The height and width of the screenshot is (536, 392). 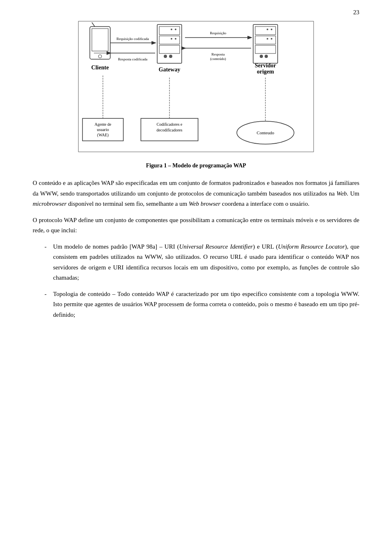 What do you see at coordinates (103, 124) in the screenshot?
I see `svg-text: Agente de` at bounding box center [103, 124].